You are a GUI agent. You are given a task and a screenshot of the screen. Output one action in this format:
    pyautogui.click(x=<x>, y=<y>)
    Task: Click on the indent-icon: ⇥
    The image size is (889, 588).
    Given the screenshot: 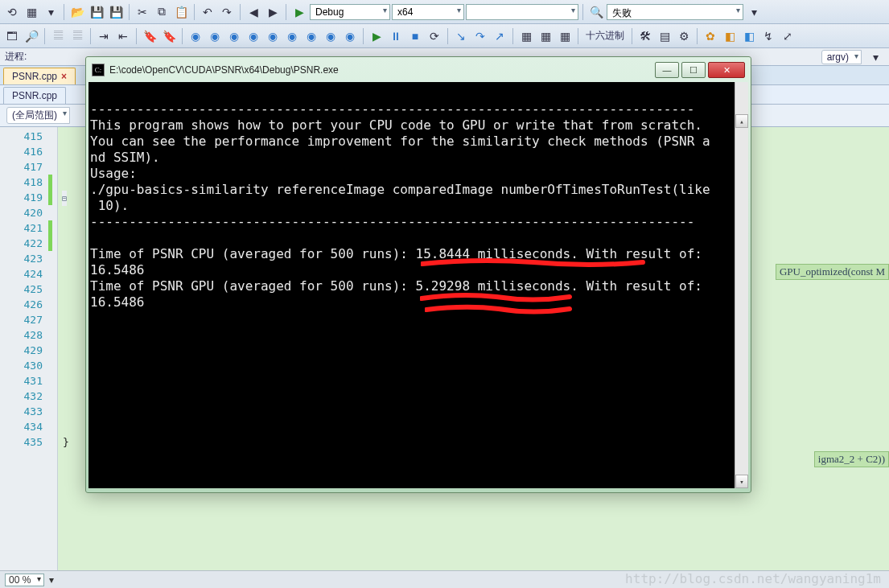 What is the action you would take?
    pyautogui.click(x=104, y=36)
    